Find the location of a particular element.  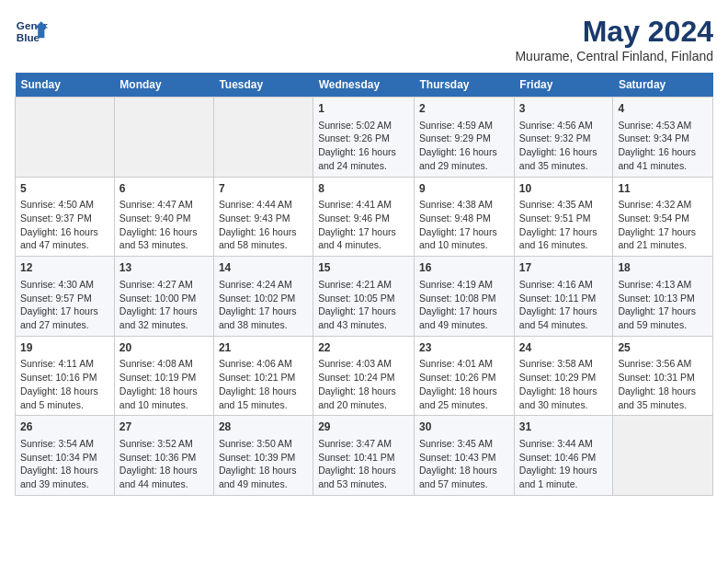

calendar-week-row: 5Sunrise: 4:50 AMSunset: 9:37 PMDaylight… is located at coordinates (364, 217).